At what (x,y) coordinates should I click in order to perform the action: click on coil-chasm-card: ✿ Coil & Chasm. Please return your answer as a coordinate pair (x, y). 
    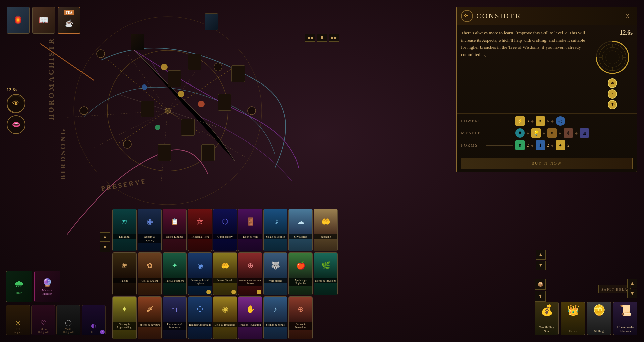
    Looking at the image, I should click on (150, 274).